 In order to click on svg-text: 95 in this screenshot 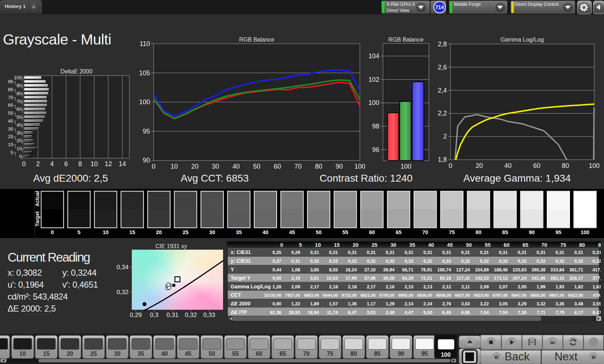, I will do `click(425, 354)`.